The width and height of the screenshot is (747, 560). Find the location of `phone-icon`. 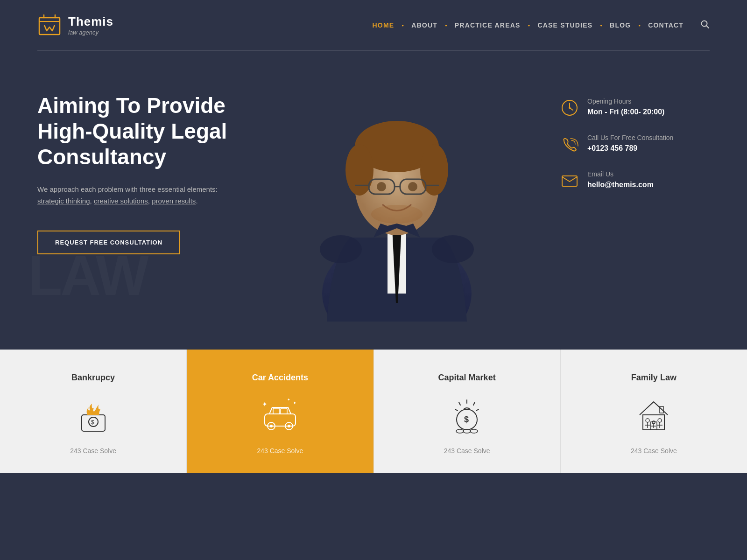

phone-icon is located at coordinates (570, 144).